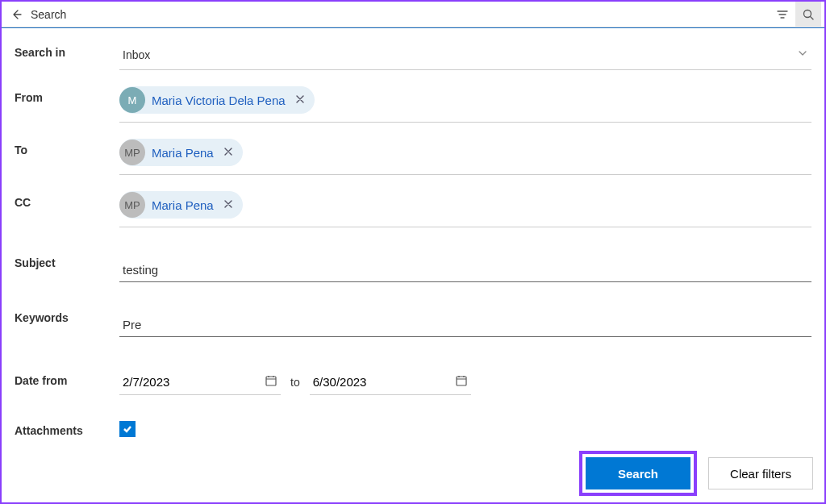  What do you see at coordinates (460, 55) in the screenshot?
I see `search-in-value: Inbox` at bounding box center [460, 55].